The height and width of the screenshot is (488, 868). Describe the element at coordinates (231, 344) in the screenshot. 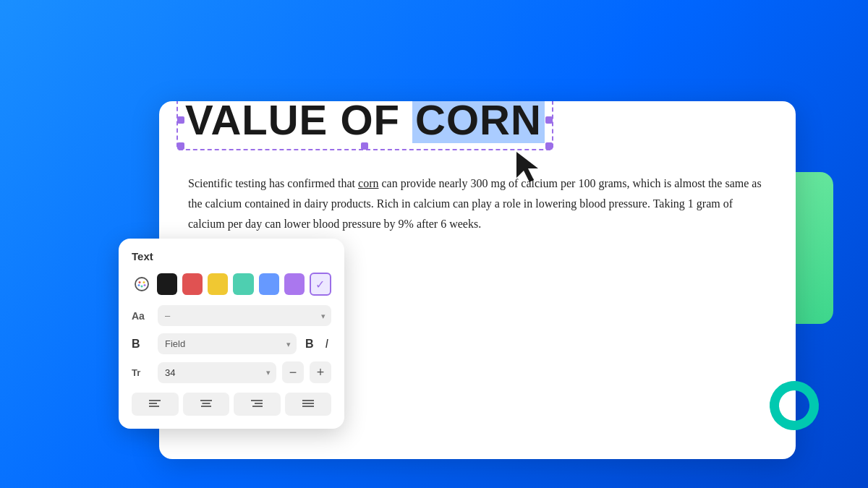

I see `bold-style-row: B Field ▾ B I` at that location.